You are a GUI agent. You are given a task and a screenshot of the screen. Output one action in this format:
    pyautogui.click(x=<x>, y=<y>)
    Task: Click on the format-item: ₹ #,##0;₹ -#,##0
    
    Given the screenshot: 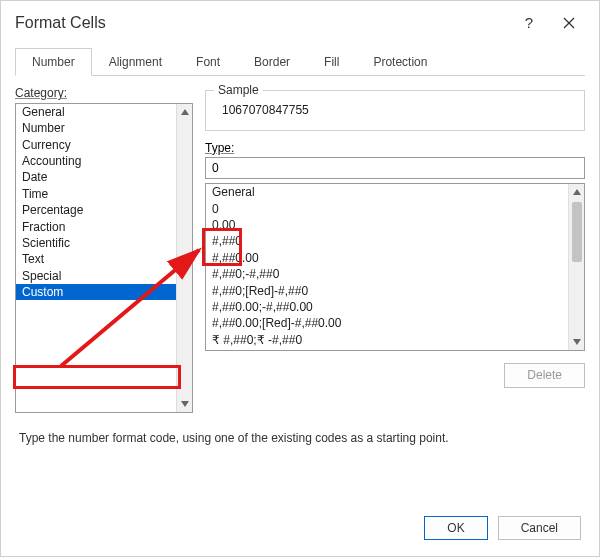 What is the action you would take?
    pyautogui.click(x=387, y=340)
    